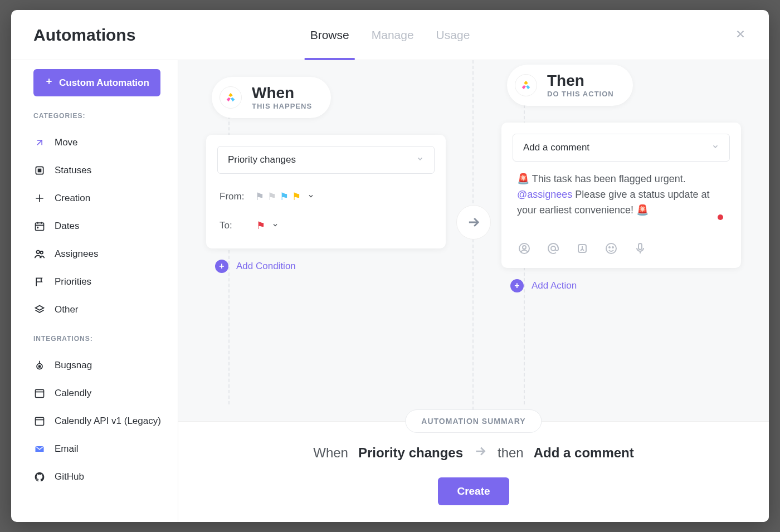 This screenshot has width=780, height=532. I want to click on sidebar-item-label: Bugsnag, so click(74, 365).